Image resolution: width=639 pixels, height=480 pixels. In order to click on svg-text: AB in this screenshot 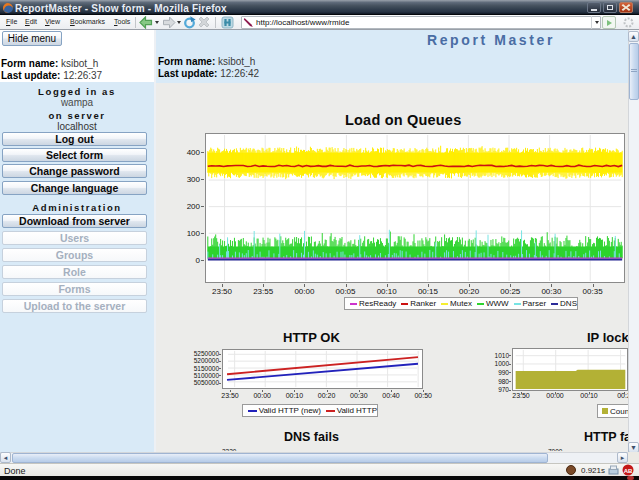, I will do `click(628, 471)`.